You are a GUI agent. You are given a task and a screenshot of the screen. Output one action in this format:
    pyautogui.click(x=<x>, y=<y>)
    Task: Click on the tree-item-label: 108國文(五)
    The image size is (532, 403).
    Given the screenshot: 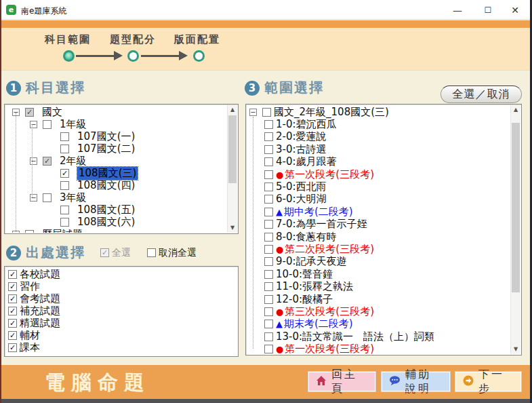 What is the action you would take?
    pyautogui.click(x=106, y=210)
    